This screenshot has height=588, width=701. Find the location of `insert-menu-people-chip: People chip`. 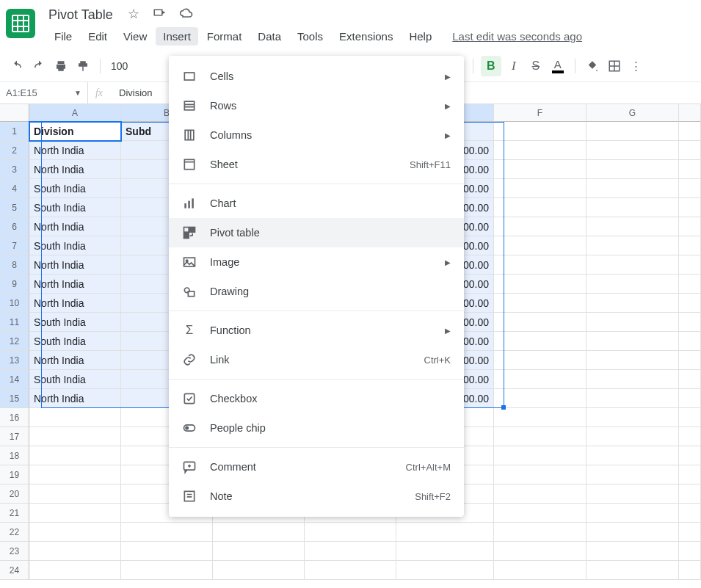

insert-menu-people-chip: People chip is located at coordinates (316, 428).